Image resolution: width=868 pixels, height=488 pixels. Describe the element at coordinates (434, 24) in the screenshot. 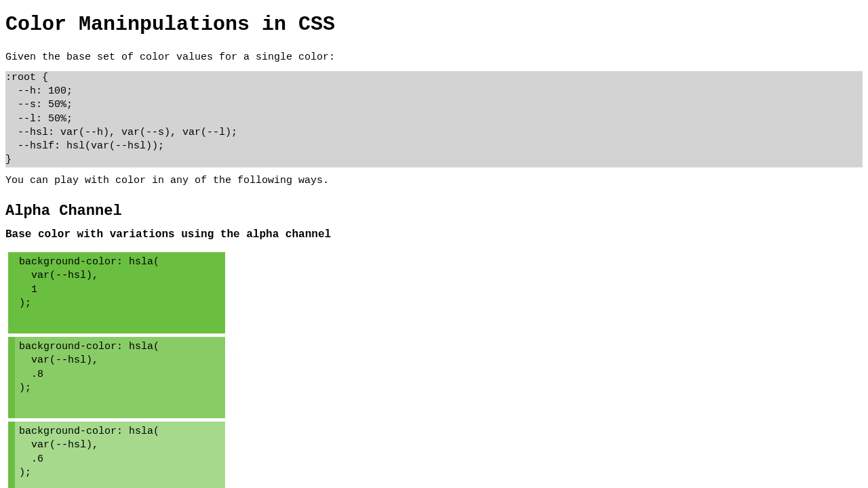

I see `page-title: Color Maninpulations in CSS` at that location.